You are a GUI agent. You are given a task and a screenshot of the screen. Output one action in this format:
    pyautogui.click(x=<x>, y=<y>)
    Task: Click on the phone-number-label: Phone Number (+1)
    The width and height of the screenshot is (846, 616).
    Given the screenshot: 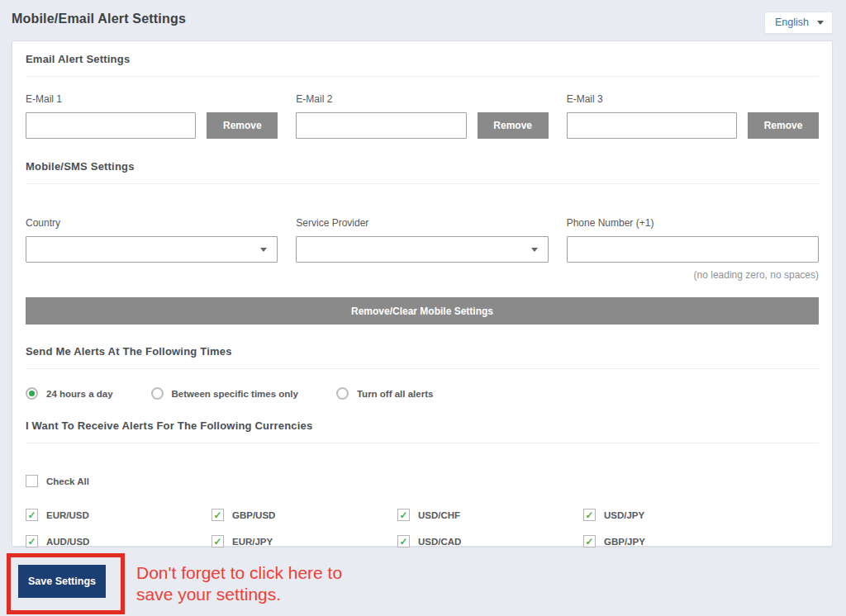 What is the action you would take?
    pyautogui.click(x=692, y=223)
    